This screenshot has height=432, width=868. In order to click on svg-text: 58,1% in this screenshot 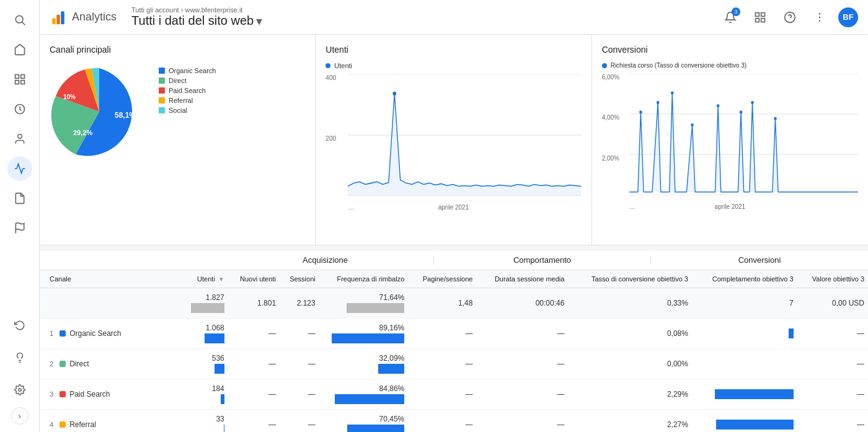, I will do `click(125, 115)`.